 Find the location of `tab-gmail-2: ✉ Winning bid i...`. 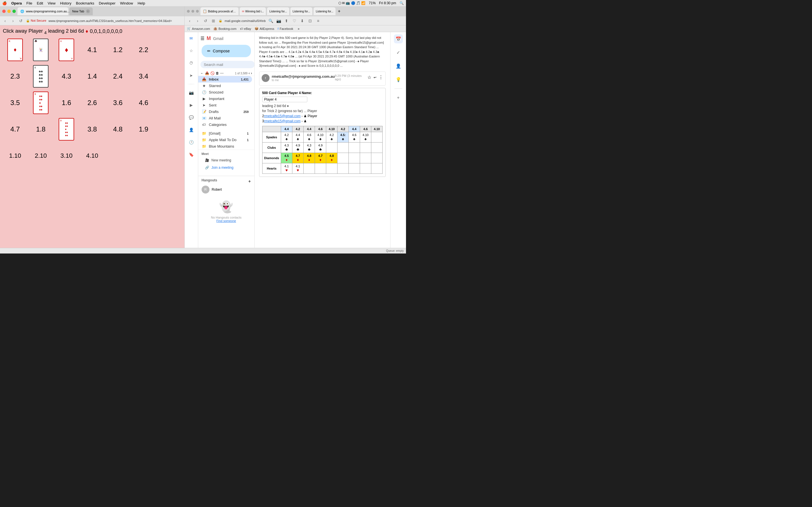

tab-gmail-2: ✉ Winning bid i... is located at coordinates (253, 11).